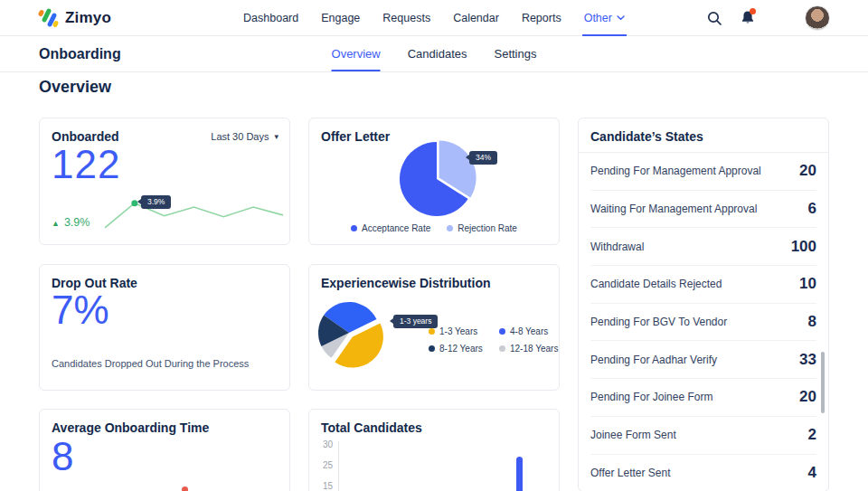  What do you see at coordinates (542, 18) in the screenshot?
I see `nav-item-reports: Reports` at bounding box center [542, 18].